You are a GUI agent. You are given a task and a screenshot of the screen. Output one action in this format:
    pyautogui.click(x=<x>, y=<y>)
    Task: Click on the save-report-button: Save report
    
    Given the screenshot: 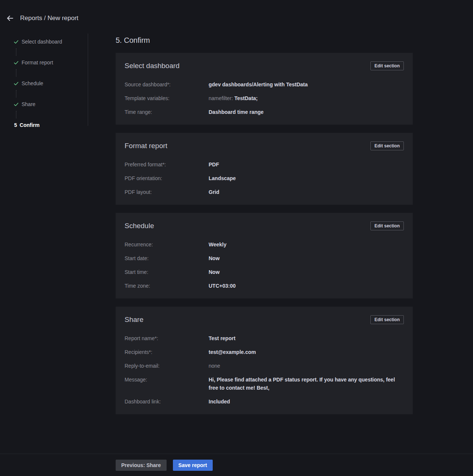 What is the action you would take?
    pyautogui.click(x=193, y=465)
    